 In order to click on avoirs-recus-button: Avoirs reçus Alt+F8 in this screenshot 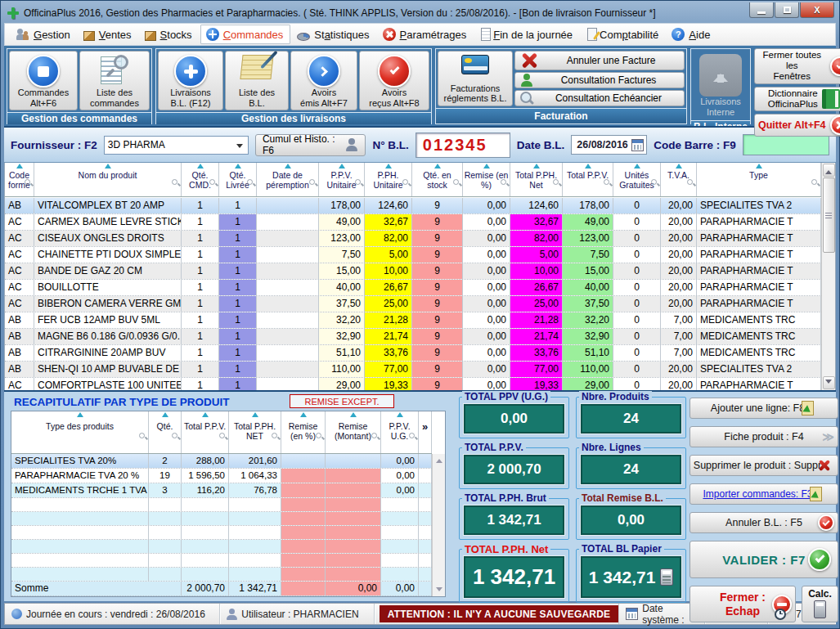, I will do `click(394, 80)`.